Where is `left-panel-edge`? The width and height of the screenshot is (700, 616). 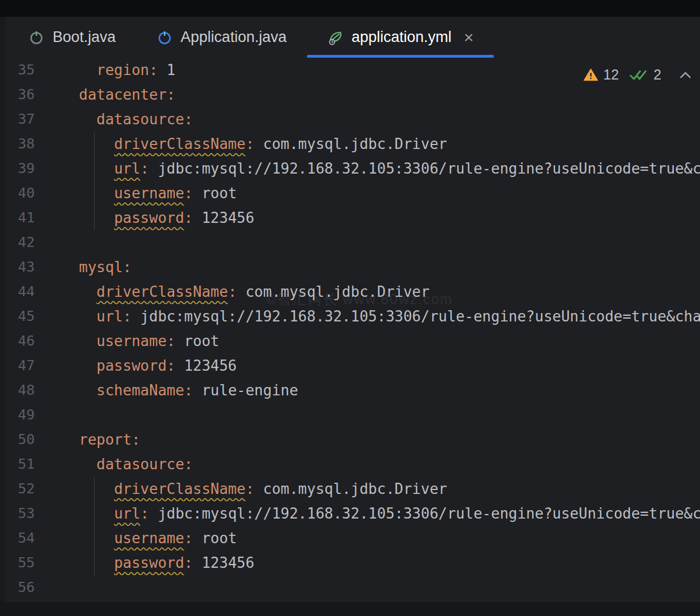
left-panel-edge is located at coordinates (3, 309).